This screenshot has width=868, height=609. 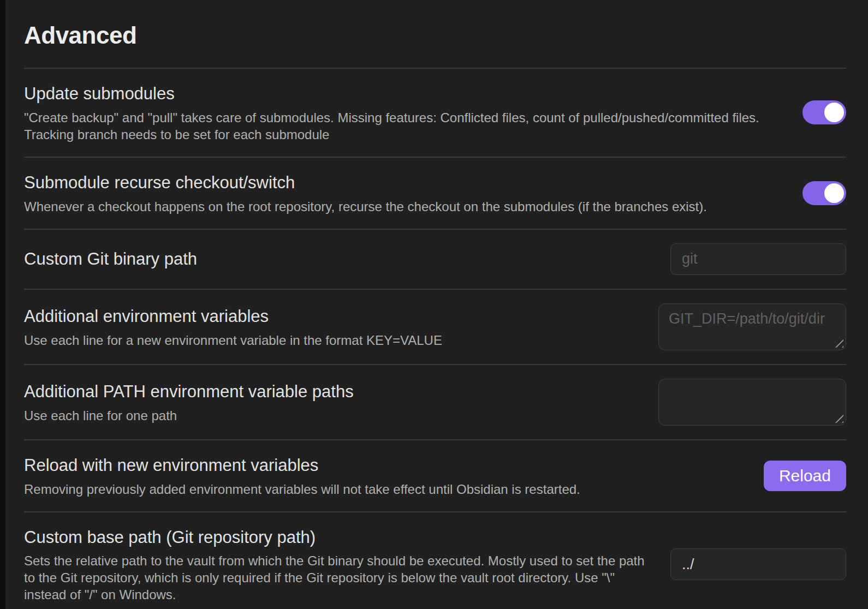 I want to click on update-submodules-toggle, so click(x=824, y=112).